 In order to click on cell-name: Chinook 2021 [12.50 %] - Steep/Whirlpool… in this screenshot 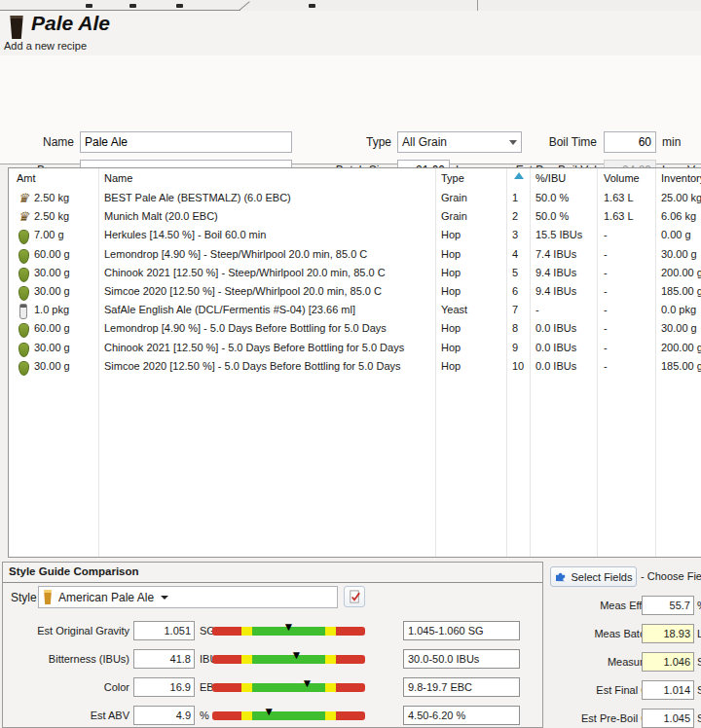, I will do `click(245, 273)`.